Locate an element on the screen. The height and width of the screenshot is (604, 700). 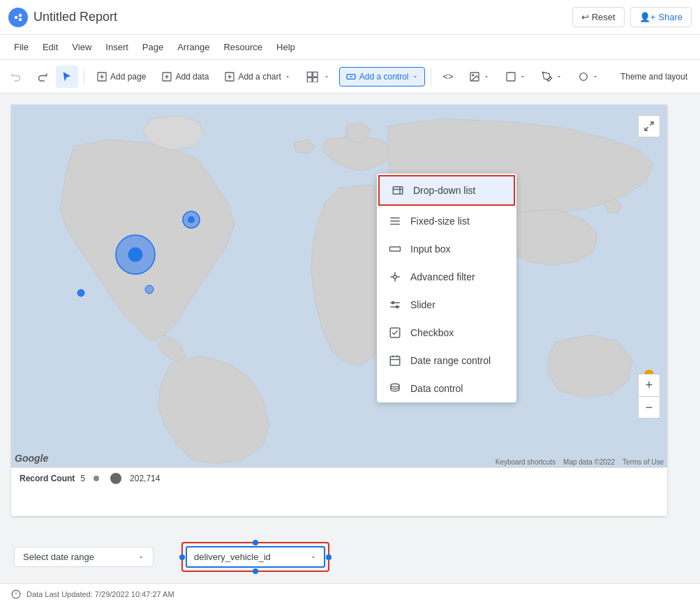
reset-button: ↩ Reset is located at coordinates (599, 17).